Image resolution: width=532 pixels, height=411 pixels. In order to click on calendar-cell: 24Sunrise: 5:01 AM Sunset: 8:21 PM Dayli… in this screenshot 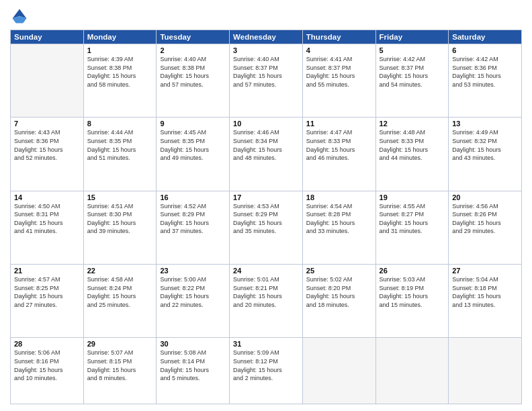, I will do `click(266, 301)`.